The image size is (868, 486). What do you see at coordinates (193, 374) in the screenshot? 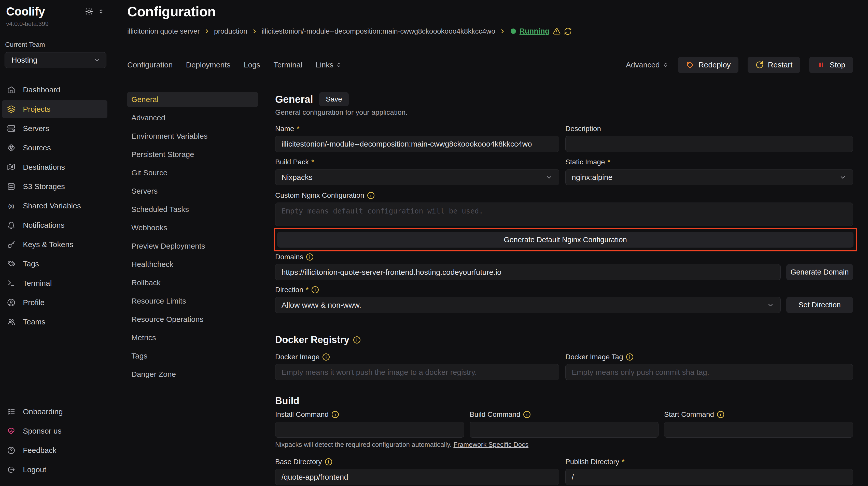
I see `subnav-danger-zone: Danger Zone` at bounding box center [193, 374].